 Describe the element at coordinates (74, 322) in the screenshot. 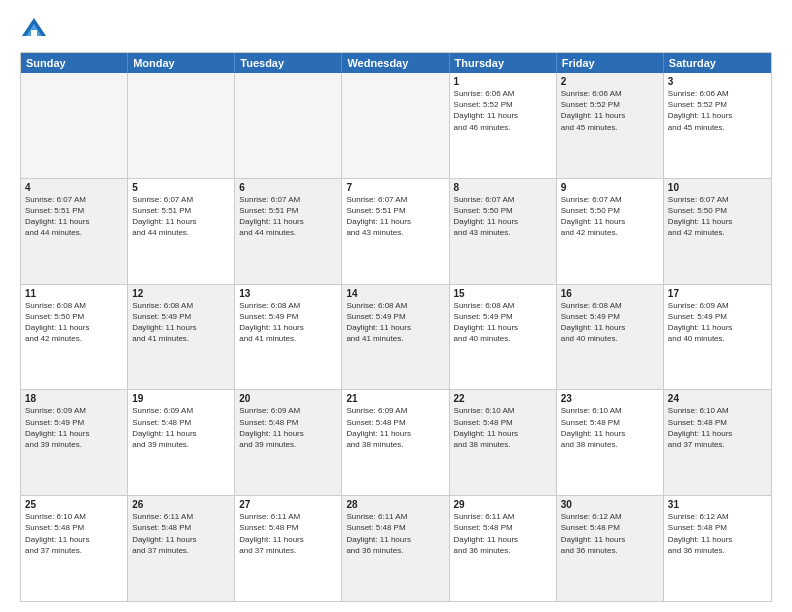

I see `day-info: Sunrise: 6:08 AM Sunset: 5:50 PM Dayligh…` at that location.